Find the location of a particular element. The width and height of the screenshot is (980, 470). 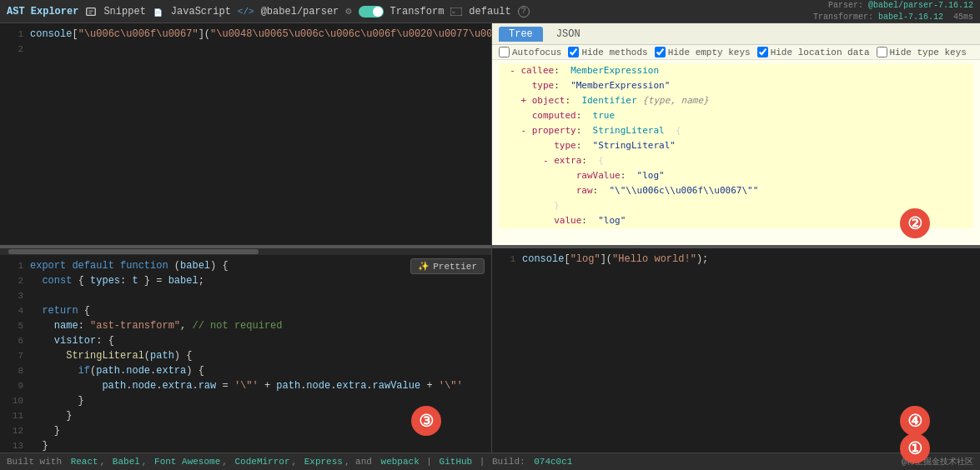

time-label: 45ms is located at coordinates (963, 17).